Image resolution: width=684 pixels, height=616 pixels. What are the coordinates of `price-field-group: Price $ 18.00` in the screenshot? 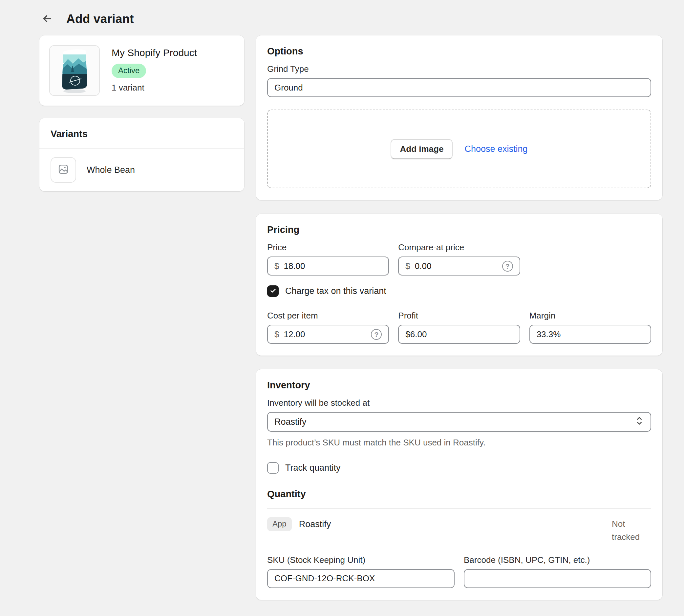 It's located at (328, 259).